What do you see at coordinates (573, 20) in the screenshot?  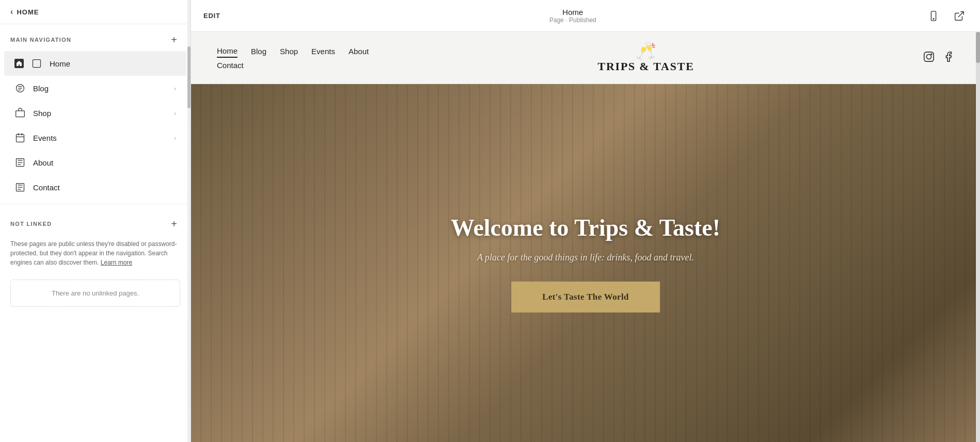 I see `page-status: Page · Published` at bounding box center [573, 20].